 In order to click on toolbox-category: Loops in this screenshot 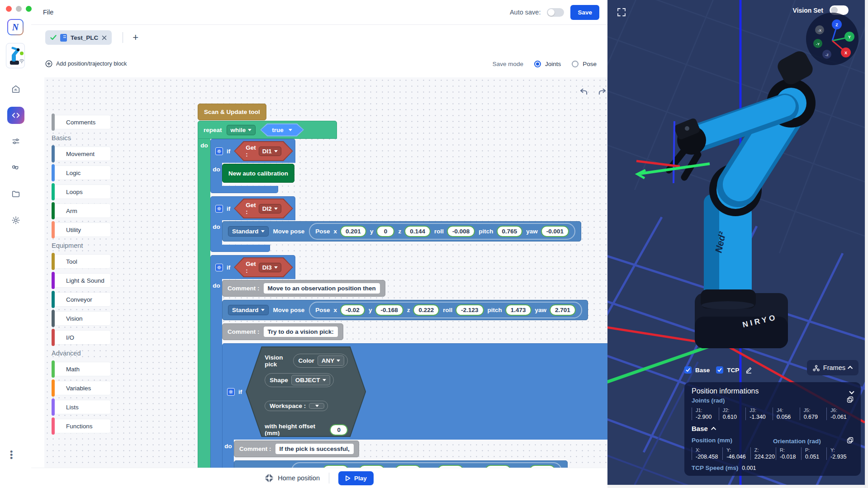, I will do `click(82, 192)`.